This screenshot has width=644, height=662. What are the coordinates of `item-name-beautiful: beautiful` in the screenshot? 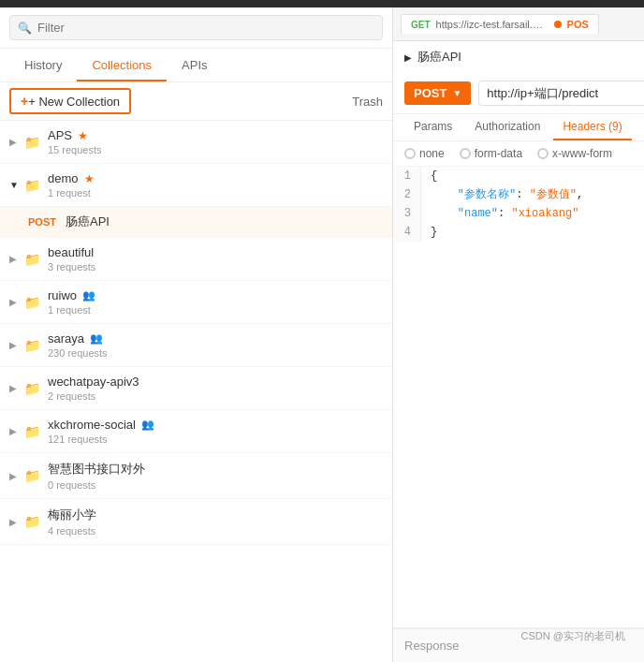 It's located at (215, 253).